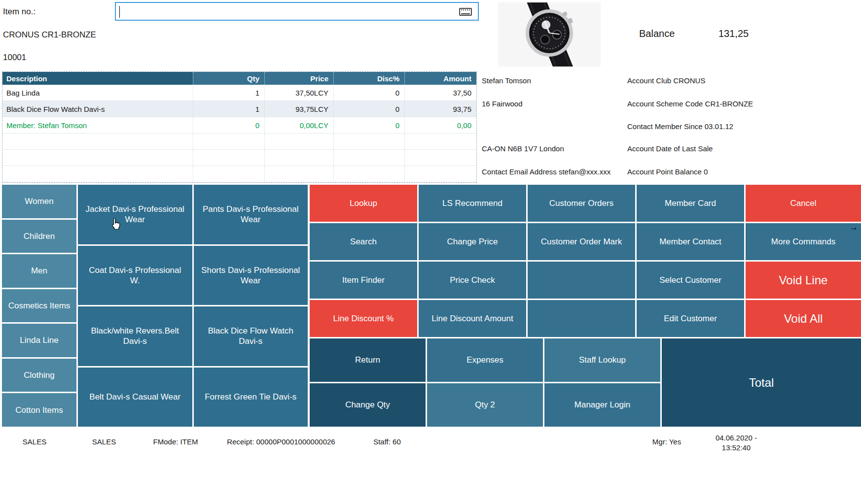 The image size is (861, 504). I want to click on cell-description: Black Dice Flow Watch Davi-s, so click(98, 109).